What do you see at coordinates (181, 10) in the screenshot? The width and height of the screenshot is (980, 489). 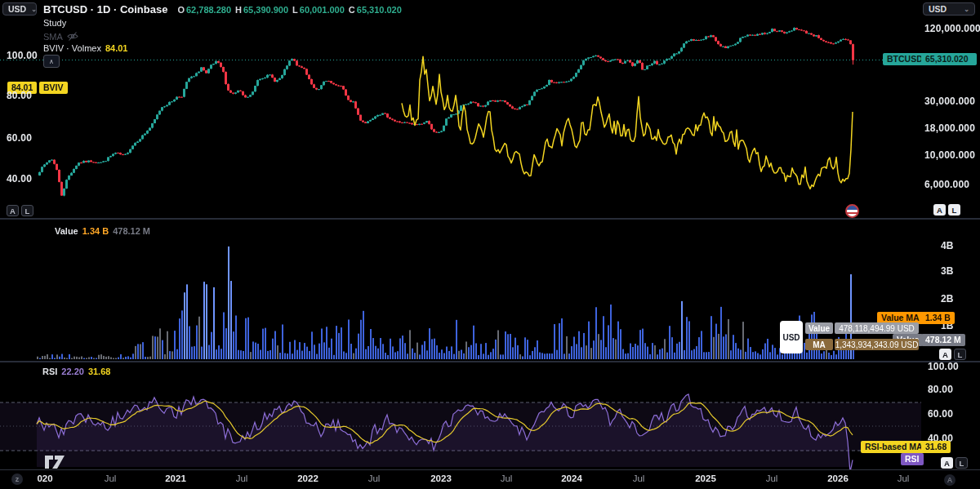 I see `ohlc-open-label: O` at bounding box center [181, 10].